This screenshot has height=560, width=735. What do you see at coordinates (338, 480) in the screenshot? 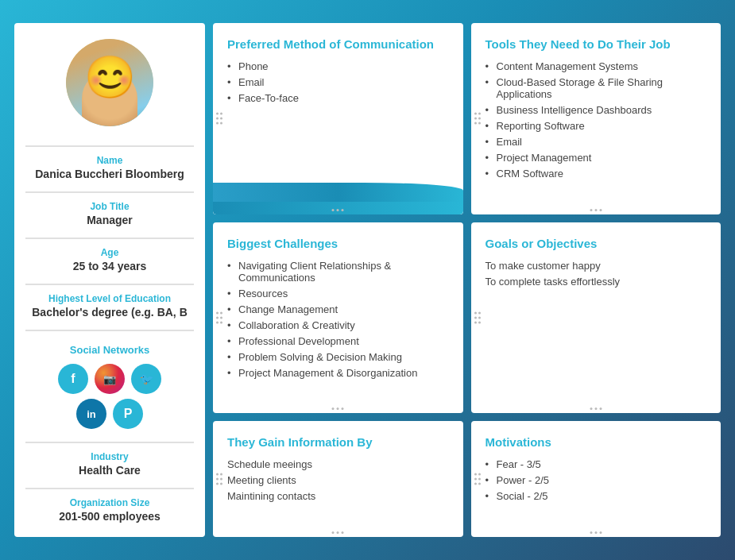
I see `information-item-1: Meeting clients` at bounding box center [338, 480].